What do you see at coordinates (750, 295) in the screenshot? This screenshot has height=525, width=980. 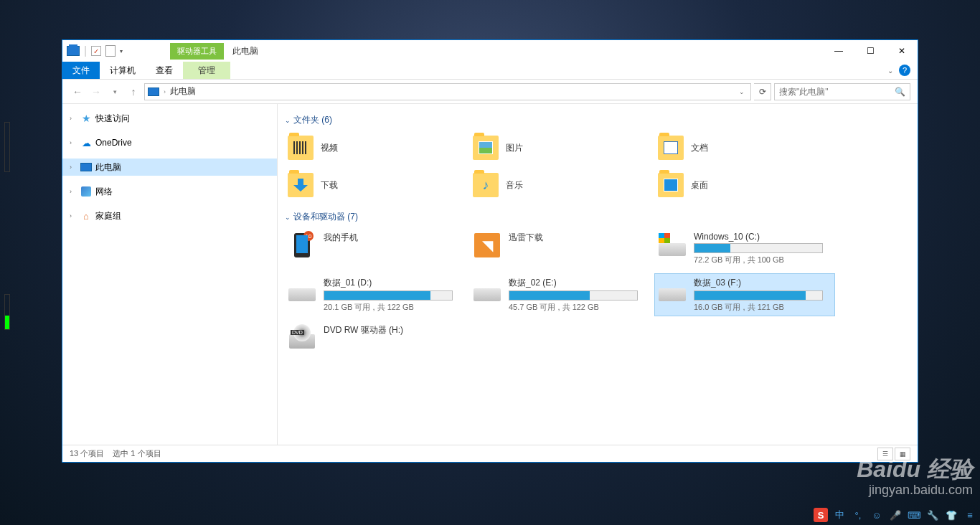 I see `drive-f-usage` at bounding box center [750, 295].